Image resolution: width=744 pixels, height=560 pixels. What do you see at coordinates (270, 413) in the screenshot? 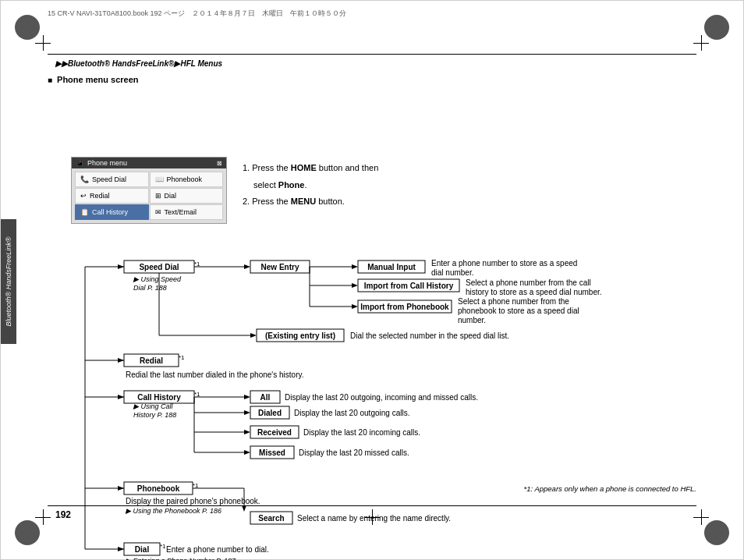
I see `svg-text: Dialed` at bounding box center [270, 413].